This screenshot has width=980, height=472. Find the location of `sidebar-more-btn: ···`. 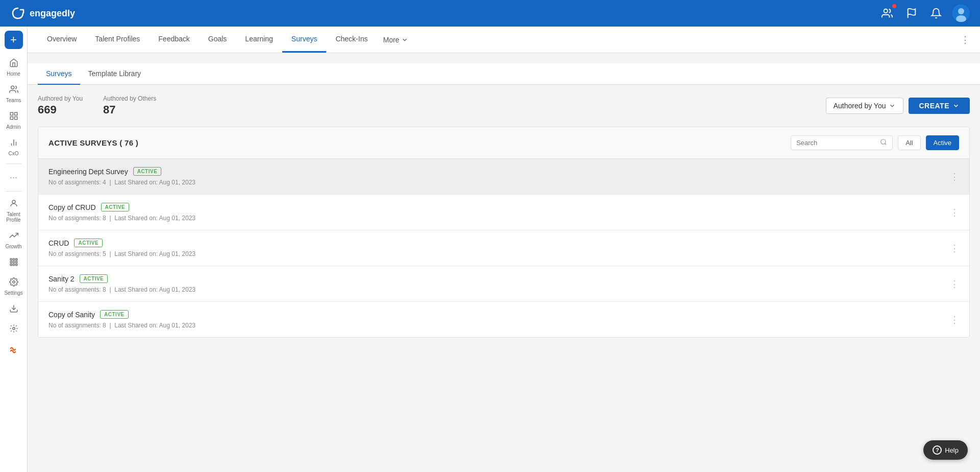

sidebar-more-btn: ··· is located at coordinates (13, 178).